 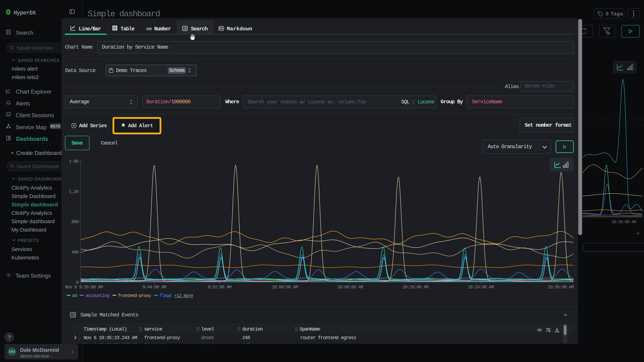 I want to click on svg-text: 0, so click(x=77, y=283).